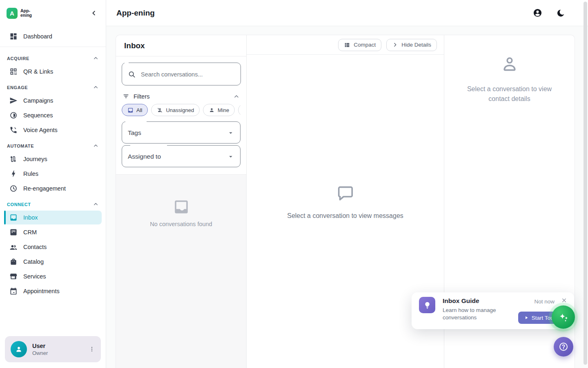  What do you see at coordinates (53, 115) in the screenshot?
I see `sidebar-item-sequences: Sequences` at bounding box center [53, 115].